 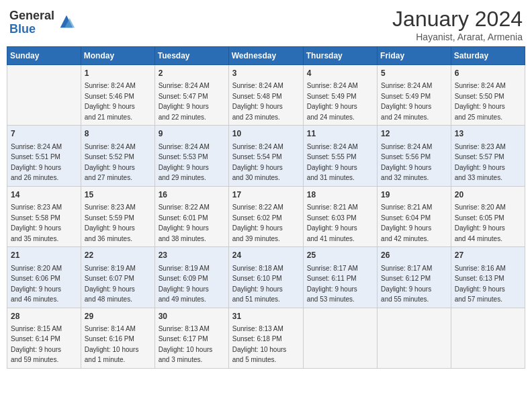 What do you see at coordinates (266, 195) in the screenshot?
I see `day-number: 17` at bounding box center [266, 195].